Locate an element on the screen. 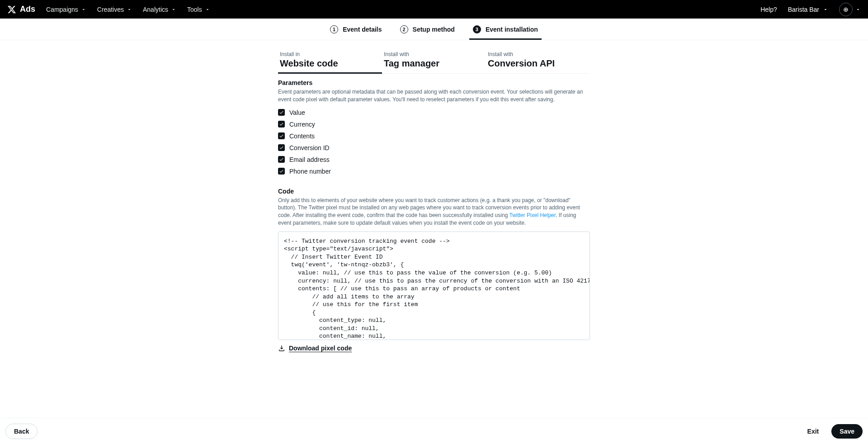  checkbox-phone-number: Phone number is located at coordinates (434, 171).